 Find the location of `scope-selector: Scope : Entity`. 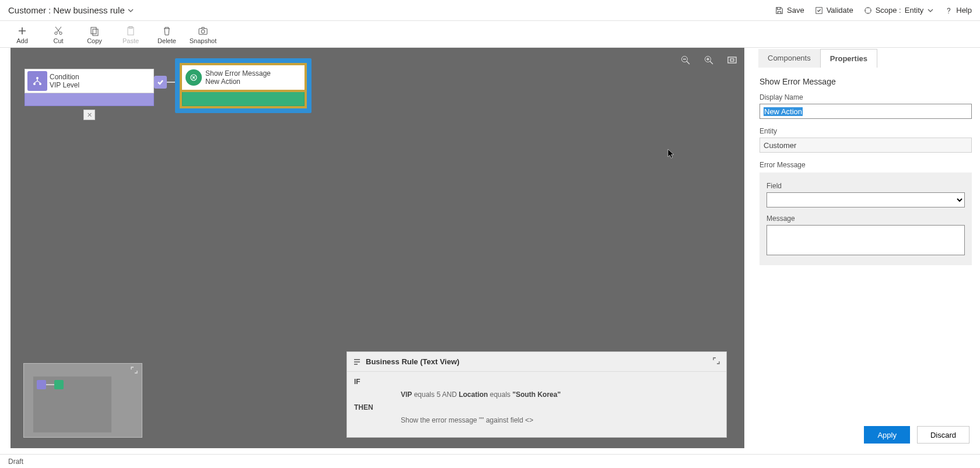

scope-selector: Scope : Entity is located at coordinates (900, 10).